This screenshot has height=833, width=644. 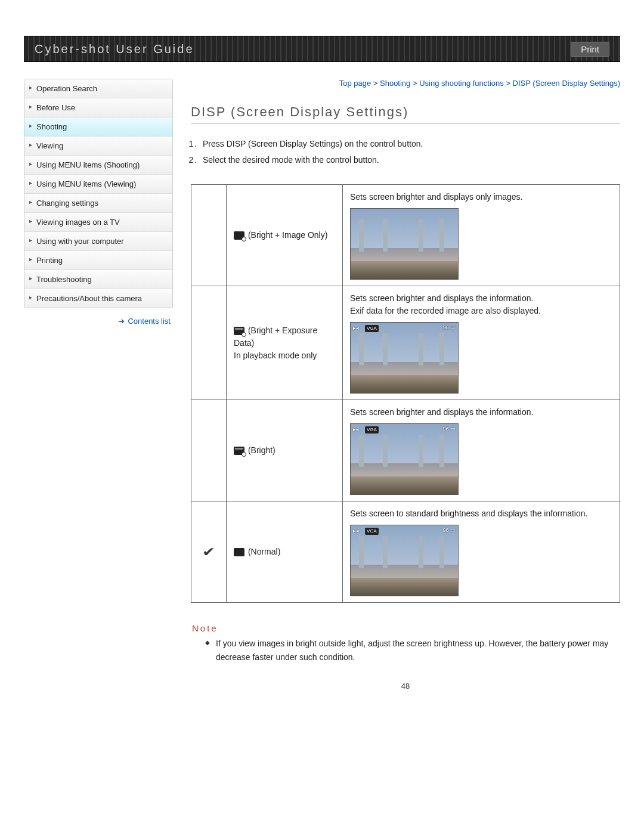 I want to click on breadcrumb: Top page > Shooting > Using shooting fun…, so click(x=405, y=83).